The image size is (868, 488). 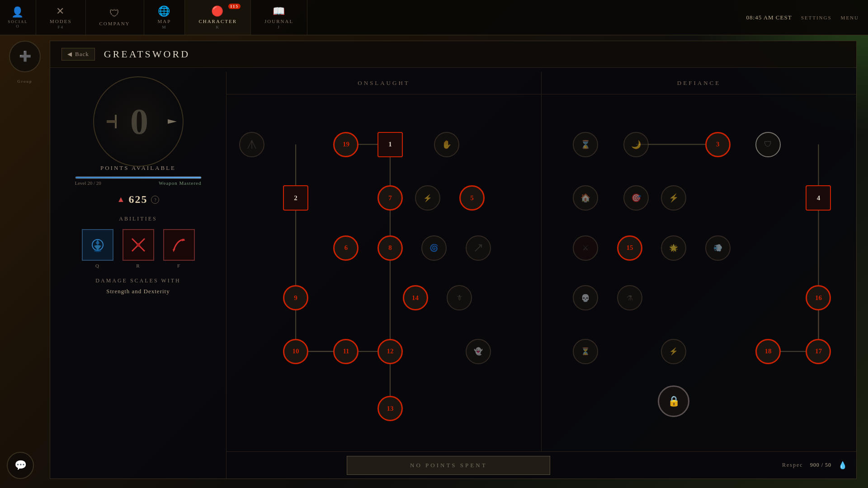 What do you see at coordinates (346, 352) in the screenshot?
I see `skill-node-11: 11` at bounding box center [346, 352].